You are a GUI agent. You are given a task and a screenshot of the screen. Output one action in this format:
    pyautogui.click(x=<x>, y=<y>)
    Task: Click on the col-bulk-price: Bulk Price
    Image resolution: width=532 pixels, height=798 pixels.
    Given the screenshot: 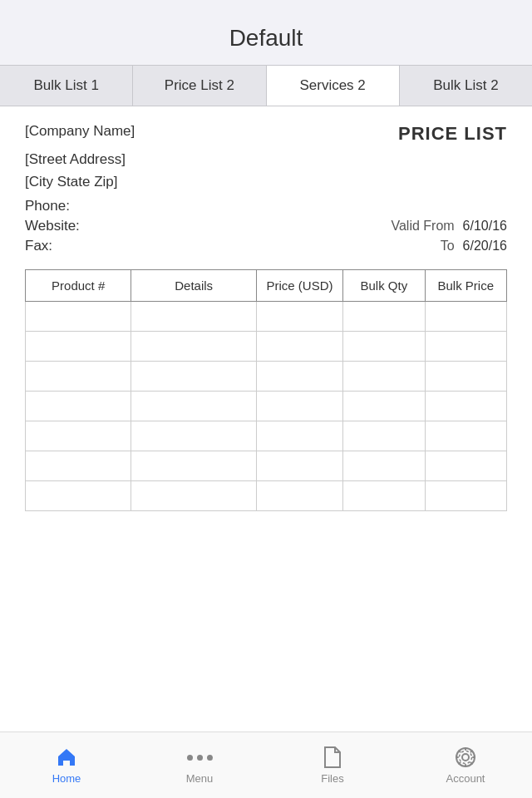 What is the action you would take?
    pyautogui.click(x=466, y=286)
    